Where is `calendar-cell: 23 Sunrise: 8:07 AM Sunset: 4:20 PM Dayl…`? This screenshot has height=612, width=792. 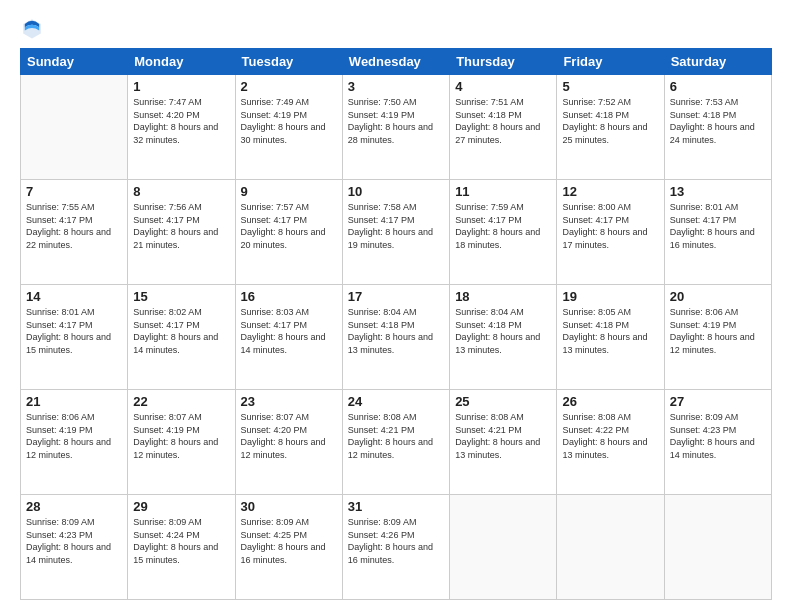 calendar-cell: 23 Sunrise: 8:07 AM Sunset: 4:20 PM Dayl… is located at coordinates (288, 442).